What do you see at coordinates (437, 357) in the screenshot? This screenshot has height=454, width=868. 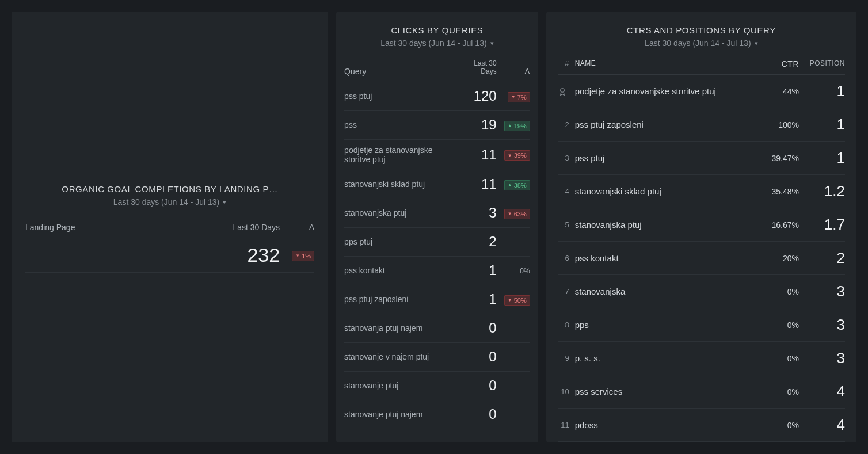 I see `table-row: stanovanje v najem ptuj 0` at bounding box center [437, 357].